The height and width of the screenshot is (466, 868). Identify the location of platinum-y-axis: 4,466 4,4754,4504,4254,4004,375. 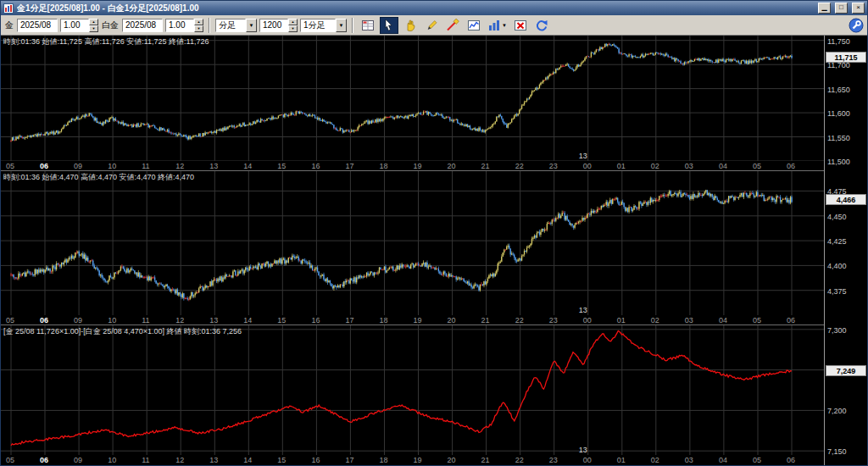
(846, 248).